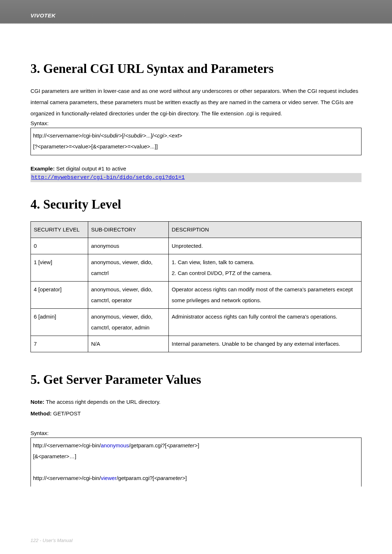  What do you see at coordinates (196, 322) in the screenshot?
I see `table-row: 6 [admin] anonymous, viewer, dido, camct…` at bounding box center [196, 322].